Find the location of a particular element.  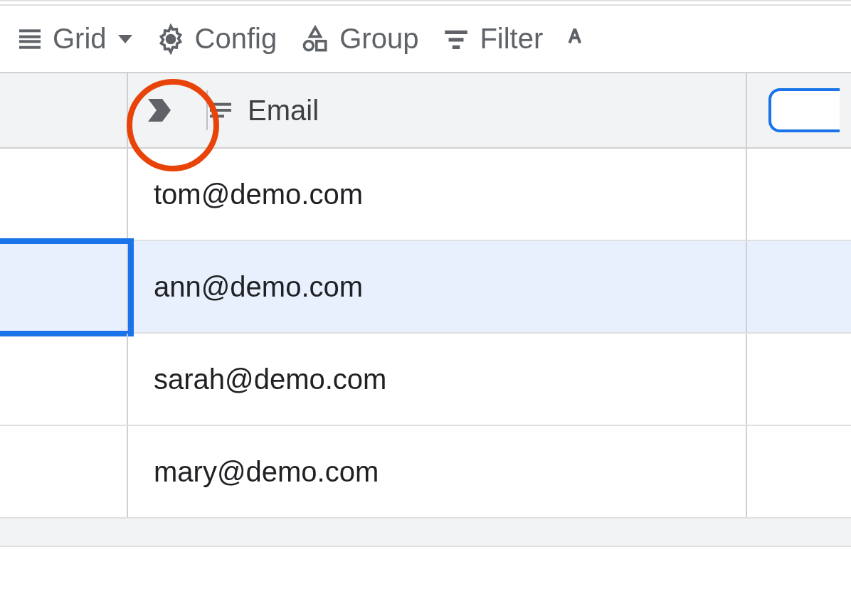

email-value: sarah@demo.com is located at coordinates (270, 380).